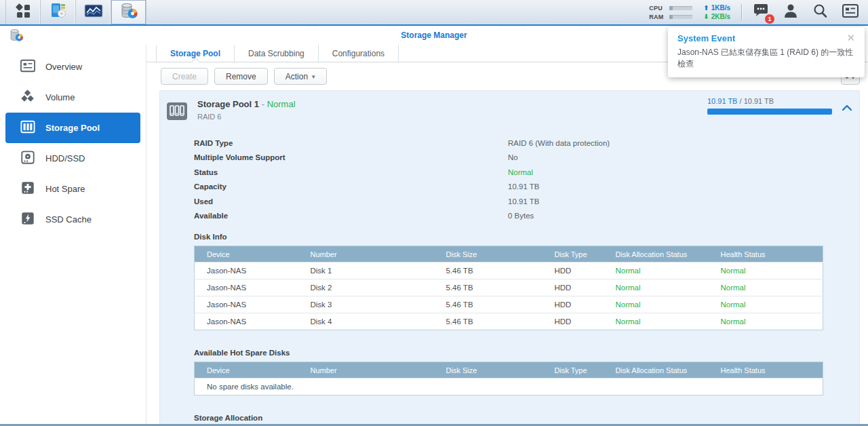  Describe the element at coordinates (58, 12) in the screenshot. I see `file-station-button` at that location.